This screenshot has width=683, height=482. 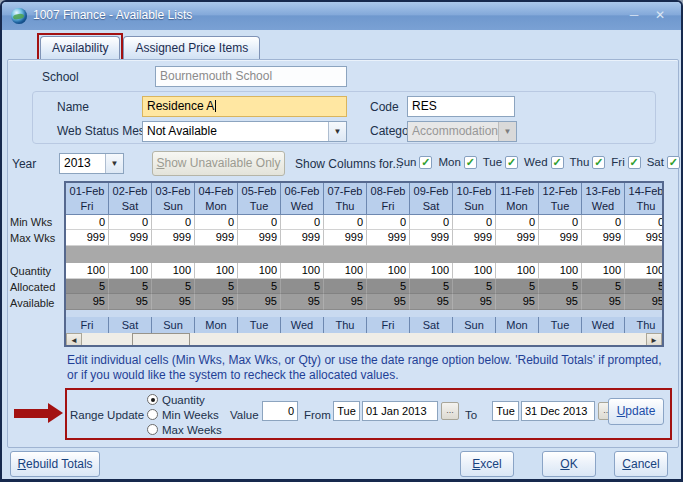 I want to click on scroll-right-icon: ►, so click(x=654, y=340).